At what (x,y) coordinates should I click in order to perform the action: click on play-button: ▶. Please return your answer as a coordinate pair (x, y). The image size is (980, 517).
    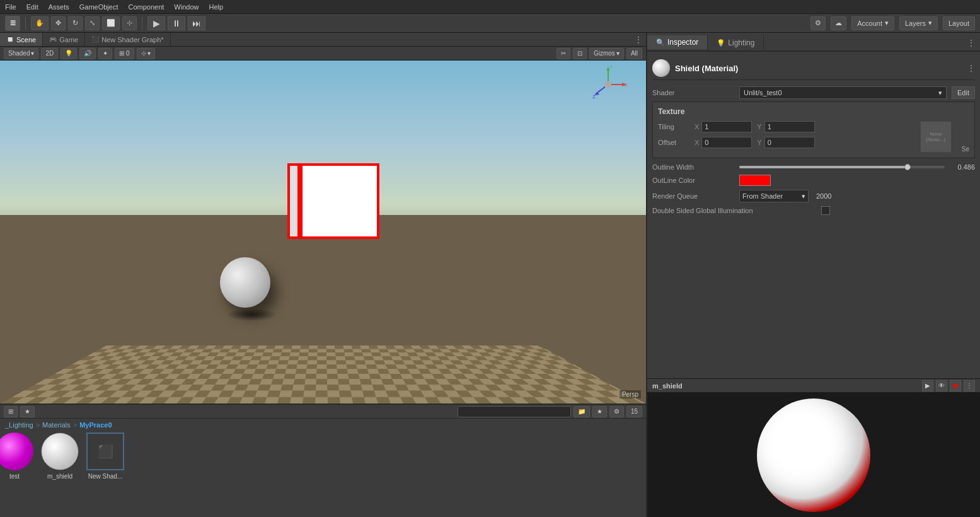
    Looking at the image, I should click on (156, 23).